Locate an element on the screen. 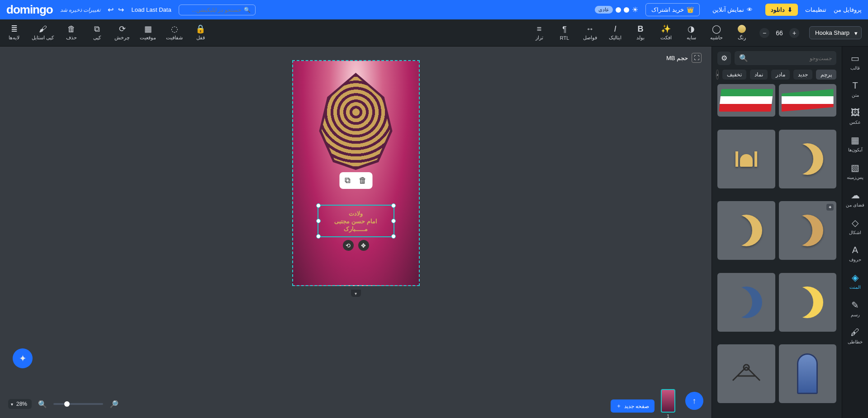 This screenshot has height=418, width=868. tool-italic: Iایتالیک is located at coordinates (615, 33).